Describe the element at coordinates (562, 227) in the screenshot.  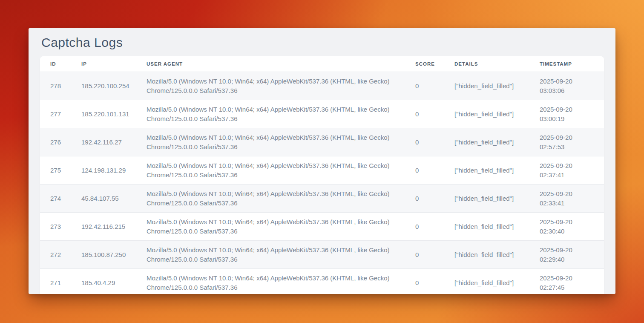
I see `timestamp-text: 2025-09-20 02:30:40` at that location.